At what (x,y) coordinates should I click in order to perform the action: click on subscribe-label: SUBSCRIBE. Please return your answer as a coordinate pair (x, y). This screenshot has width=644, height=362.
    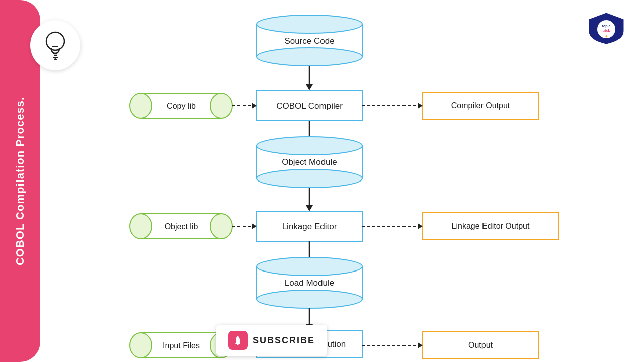
    Looking at the image, I should click on (284, 341).